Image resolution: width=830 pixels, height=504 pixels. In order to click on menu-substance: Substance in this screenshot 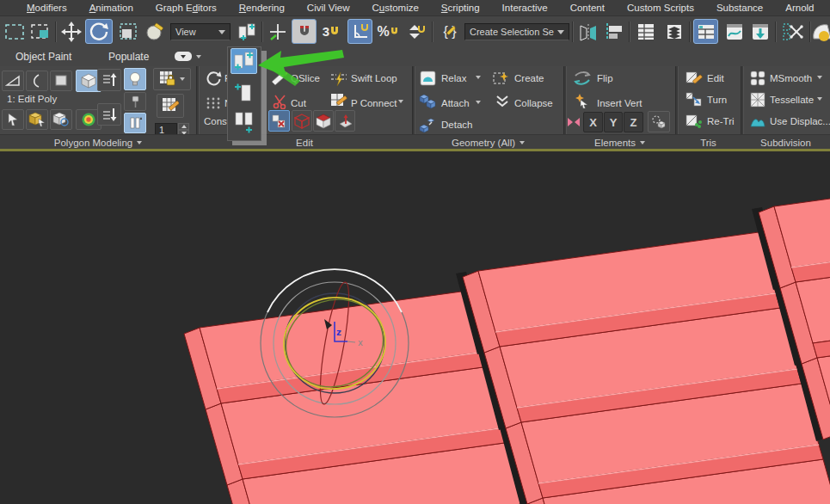, I will do `click(740, 8)`.